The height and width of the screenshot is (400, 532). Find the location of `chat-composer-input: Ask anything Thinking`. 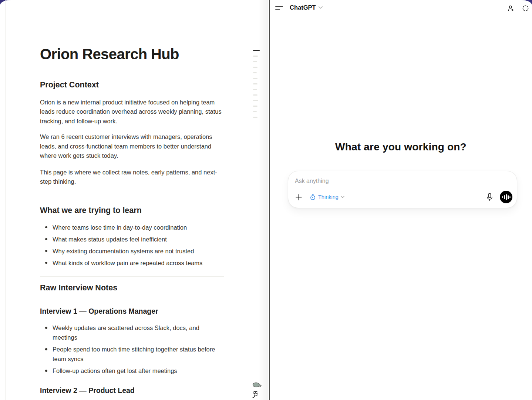

chat-composer-input: Ask anything Thinking is located at coordinates (403, 190).